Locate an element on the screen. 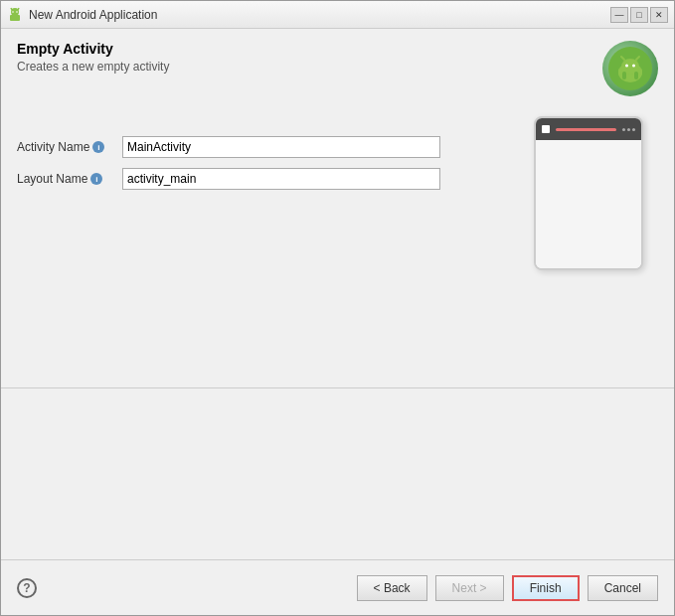 The height and width of the screenshot is (616, 675). footer-buttons: < Back Next > Finish Cancel is located at coordinates (507, 588).